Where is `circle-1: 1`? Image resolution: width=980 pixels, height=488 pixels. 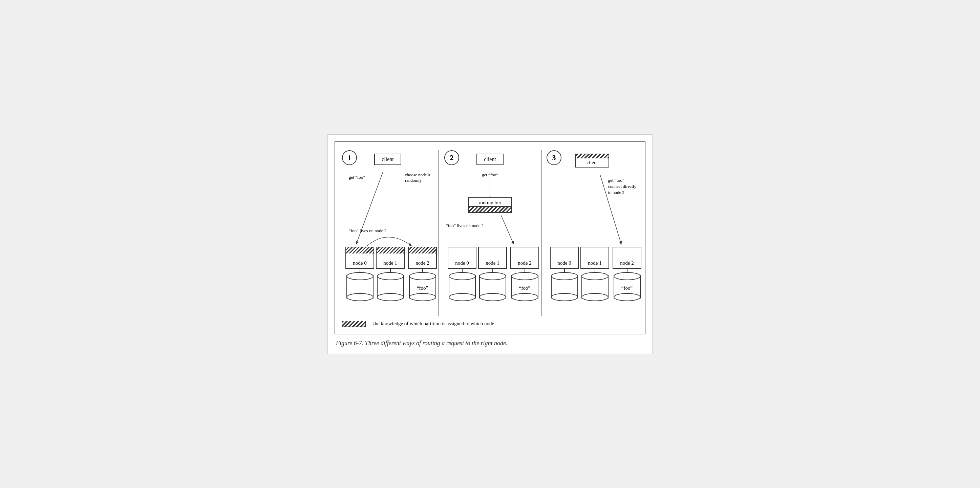
circle-1: 1 is located at coordinates (349, 158).